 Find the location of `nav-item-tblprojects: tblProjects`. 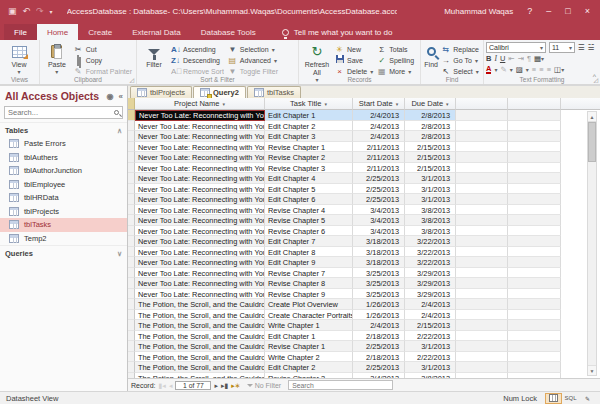

nav-item-tblprojects: tblProjects is located at coordinates (64, 212).